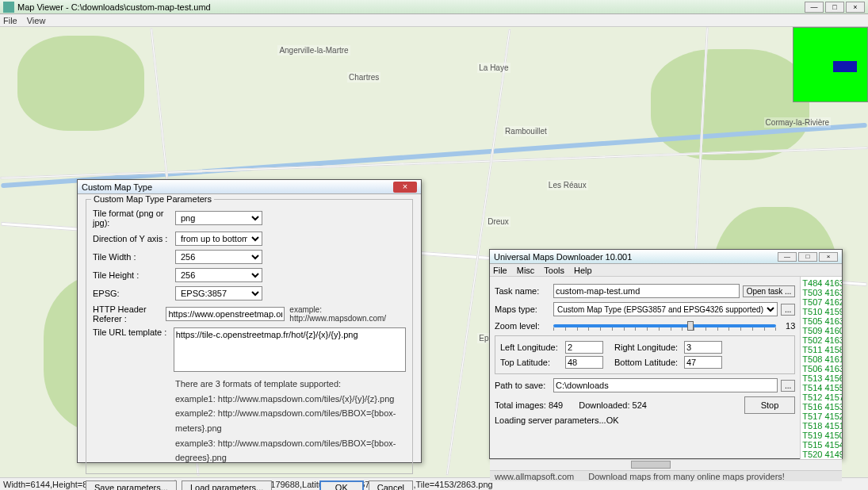  What do you see at coordinates (787, 326) in the screenshot?
I see `zoom-value: 13` at bounding box center [787, 326].